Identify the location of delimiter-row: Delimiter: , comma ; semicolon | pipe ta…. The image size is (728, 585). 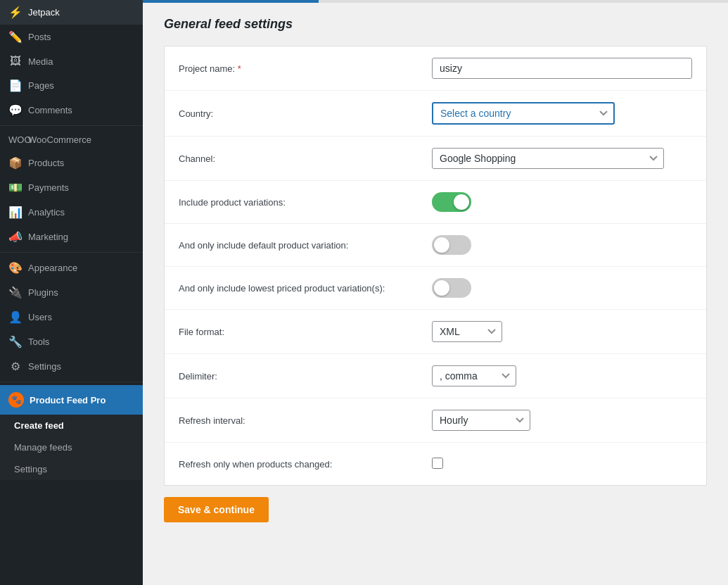
(435, 376).